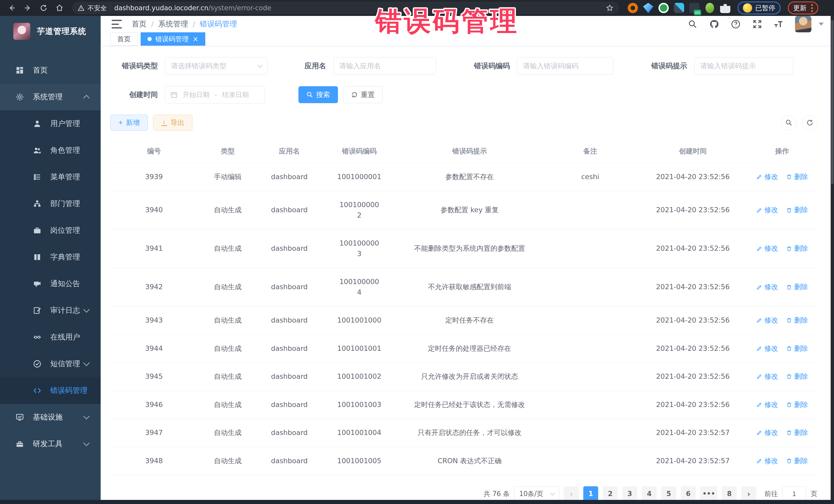 The height and width of the screenshot is (504, 834). I want to click on app-name-input, so click(385, 66).